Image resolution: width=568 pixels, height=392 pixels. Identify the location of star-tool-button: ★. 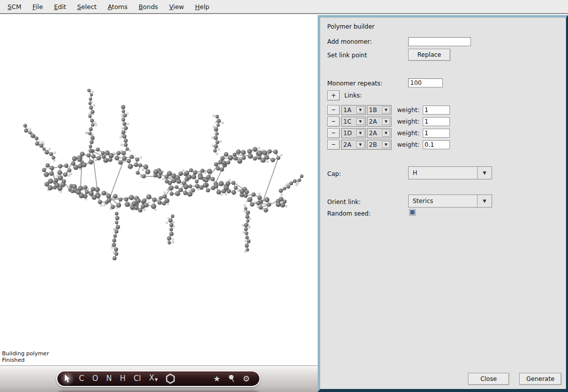
(217, 379).